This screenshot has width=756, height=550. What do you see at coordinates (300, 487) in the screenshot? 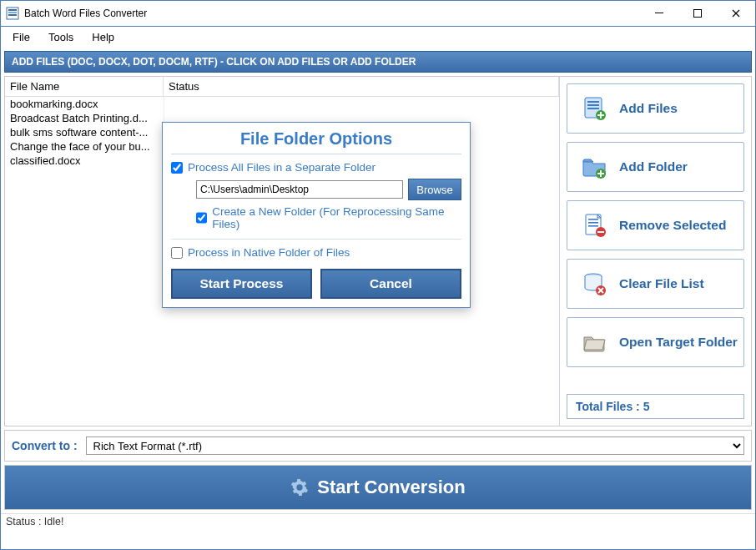
I see `gear-icon` at bounding box center [300, 487].